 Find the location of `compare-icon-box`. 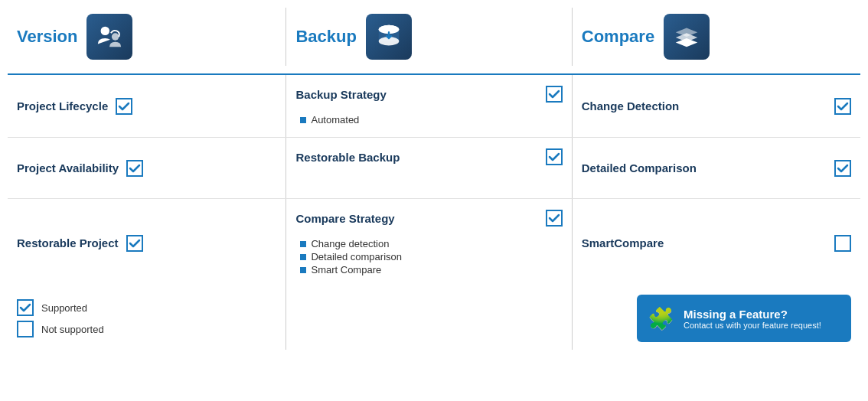

compare-icon-box is located at coordinates (687, 37).